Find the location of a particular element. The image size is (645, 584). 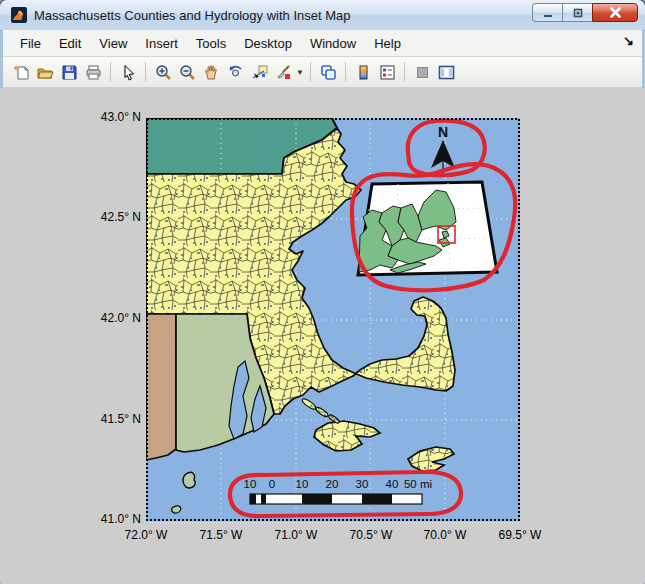

x-tick-label: 70.0° W is located at coordinates (445, 535).